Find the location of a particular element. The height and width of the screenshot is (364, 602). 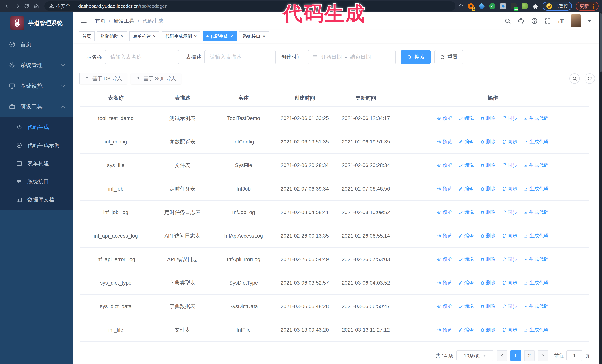

sidebar-subitem-system-api: 系统接口 is located at coordinates (37, 182).